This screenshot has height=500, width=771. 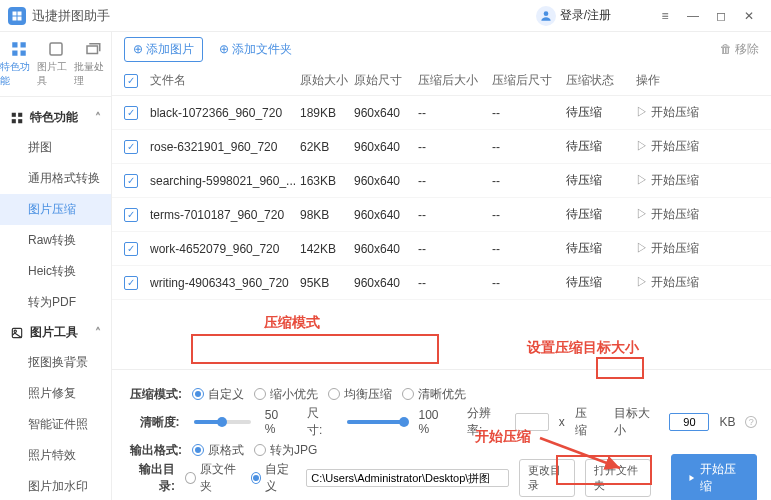 I want to click on mode-custom: 自定义, so click(x=218, y=394).